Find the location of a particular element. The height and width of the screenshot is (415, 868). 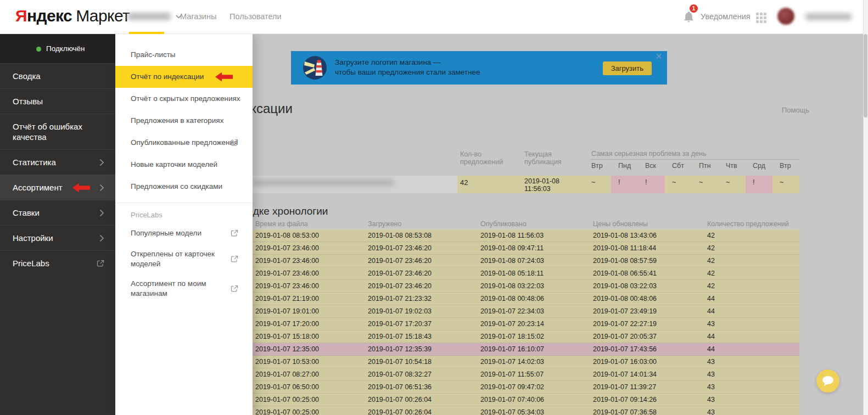

status-label: Подключён is located at coordinates (66, 48).